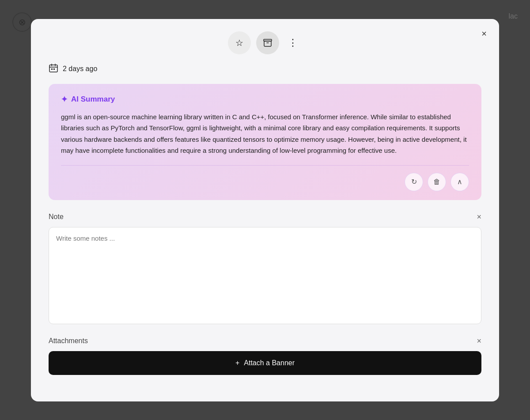 This screenshot has height=420, width=530. I want to click on attachments-section: Attachments × + Attach a Banner, so click(265, 356).